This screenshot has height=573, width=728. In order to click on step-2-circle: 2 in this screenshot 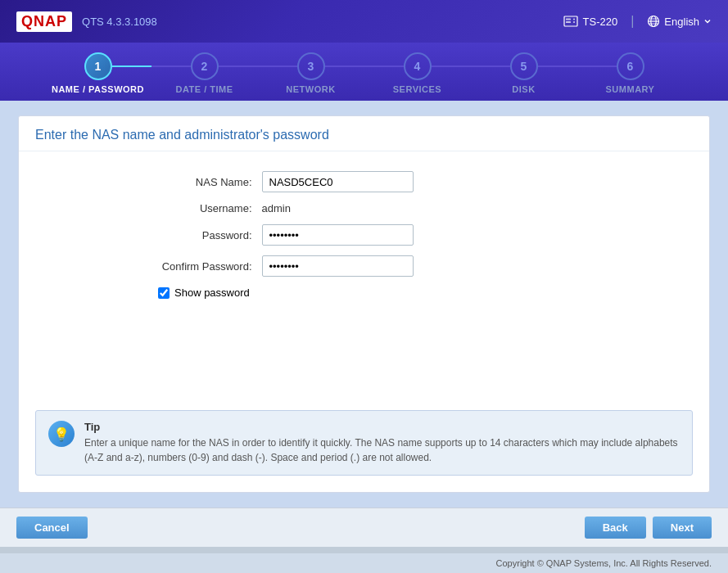, I will do `click(205, 66)`.